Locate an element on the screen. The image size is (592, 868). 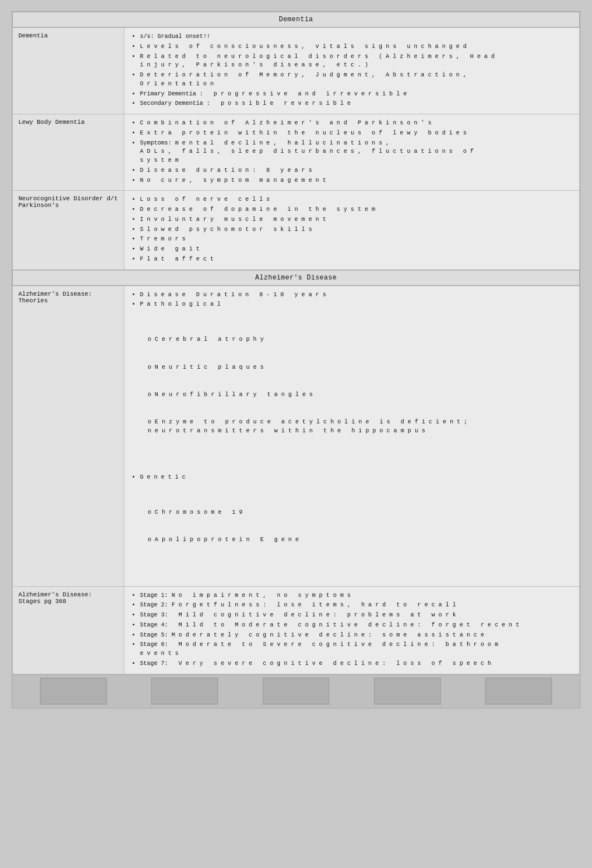
list-item: G e n e t i c C h r o m o s o m e 1 9 A … is located at coordinates (357, 527).